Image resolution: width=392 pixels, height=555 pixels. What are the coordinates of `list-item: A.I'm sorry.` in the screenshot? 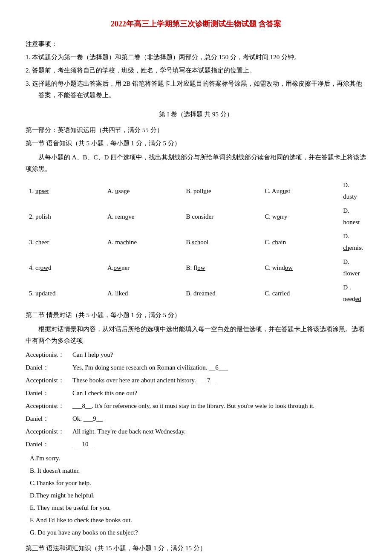 It's located at (198, 459).